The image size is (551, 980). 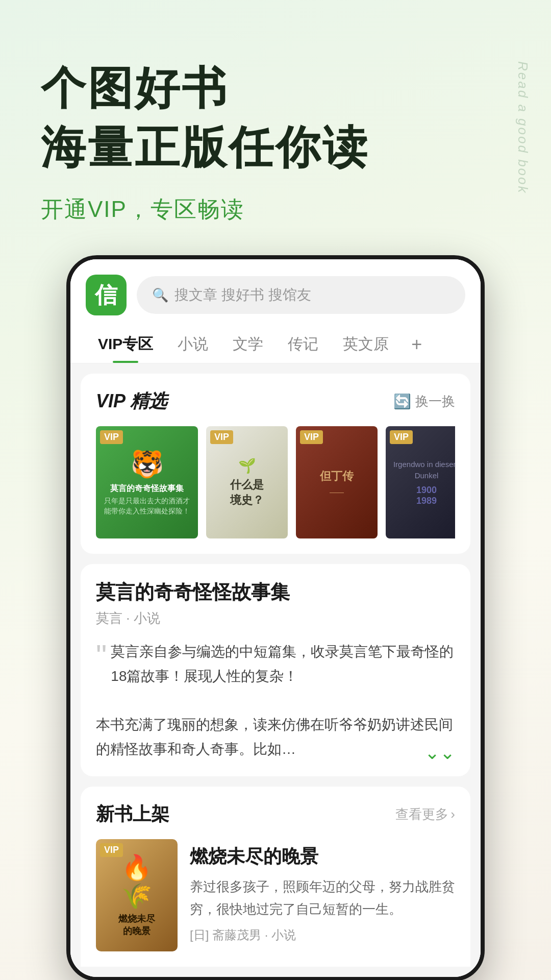 What do you see at coordinates (276, 815) in the screenshot?
I see `new-books-header: 新书上架 查看更多 ›` at bounding box center [276, 815].